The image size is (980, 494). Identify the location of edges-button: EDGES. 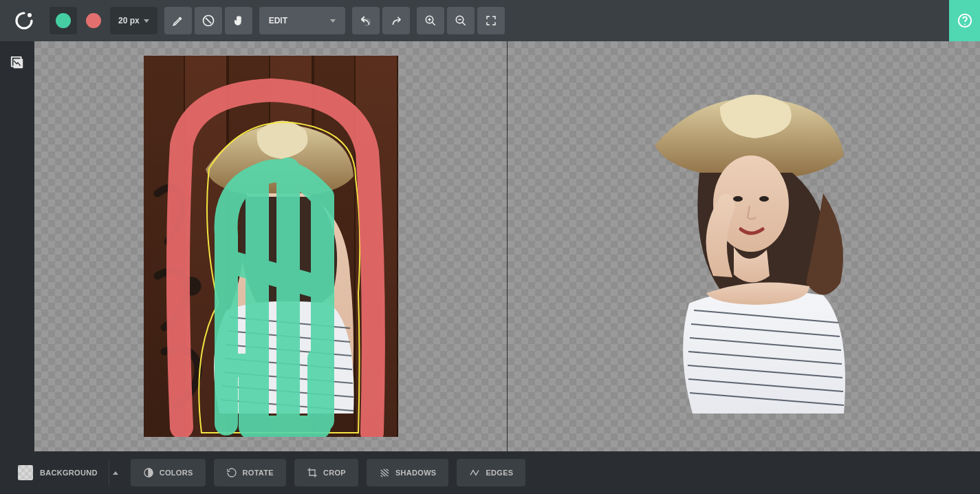
(491, 473).